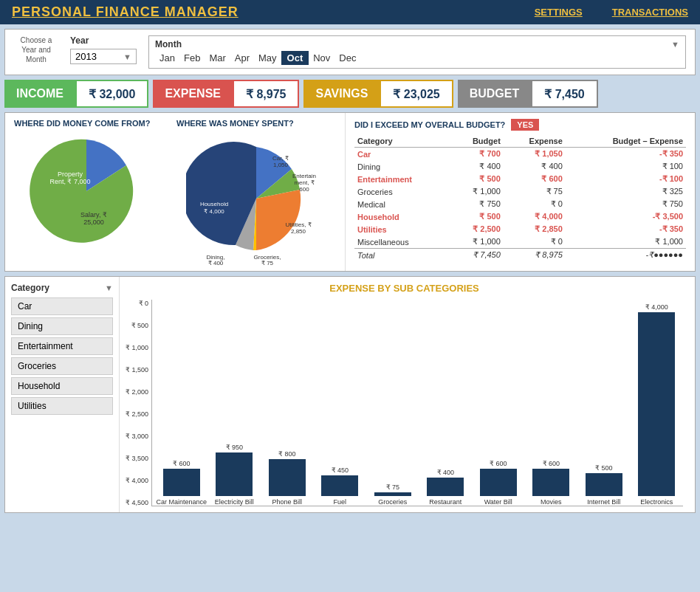 The width and height of the screenshot is (700, 592). Describe the element at coordinates (62, 326) in the screenshot. I see `category-item-dining: Dining` at that location.